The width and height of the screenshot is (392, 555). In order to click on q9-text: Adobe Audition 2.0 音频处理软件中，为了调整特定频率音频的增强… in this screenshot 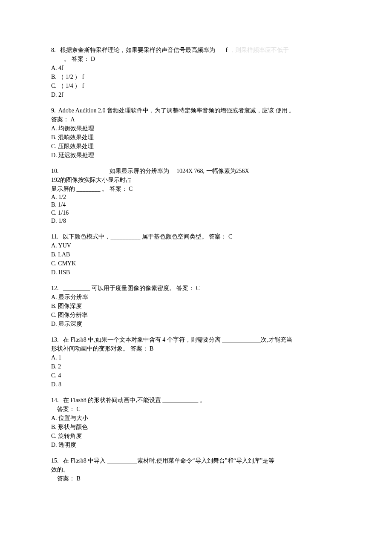, I will do `click(176, 111)`.